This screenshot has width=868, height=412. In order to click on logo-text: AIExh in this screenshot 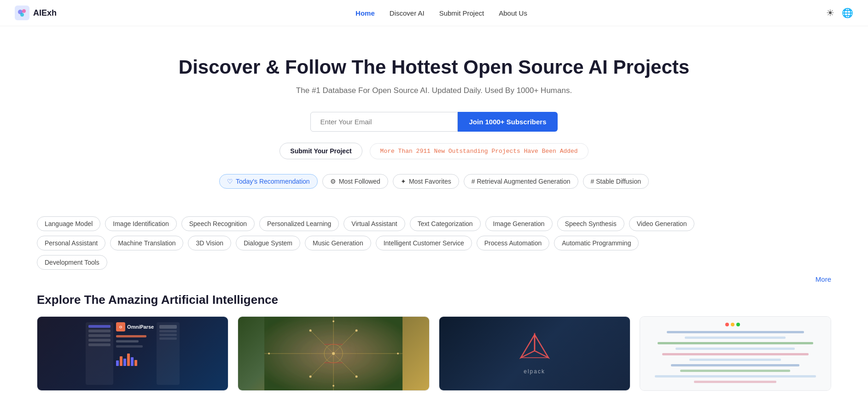, I will do `click(45, 13)`.